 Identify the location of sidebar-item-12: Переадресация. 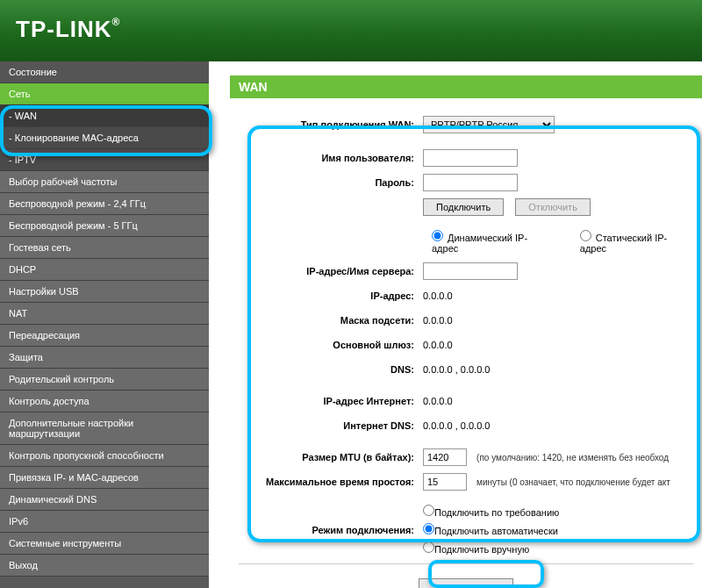
(104, 335).